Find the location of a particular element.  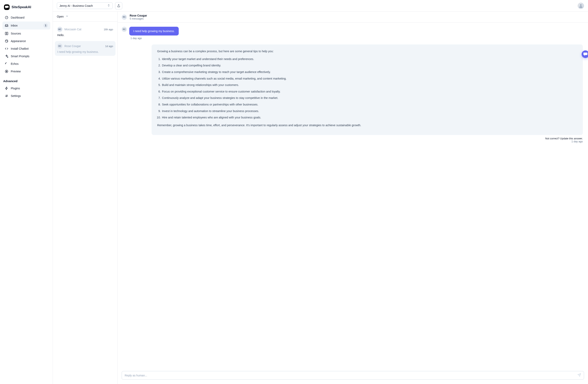

thread-header: RC Rose Cougar 5 messages is located at coordinates (353, 17).